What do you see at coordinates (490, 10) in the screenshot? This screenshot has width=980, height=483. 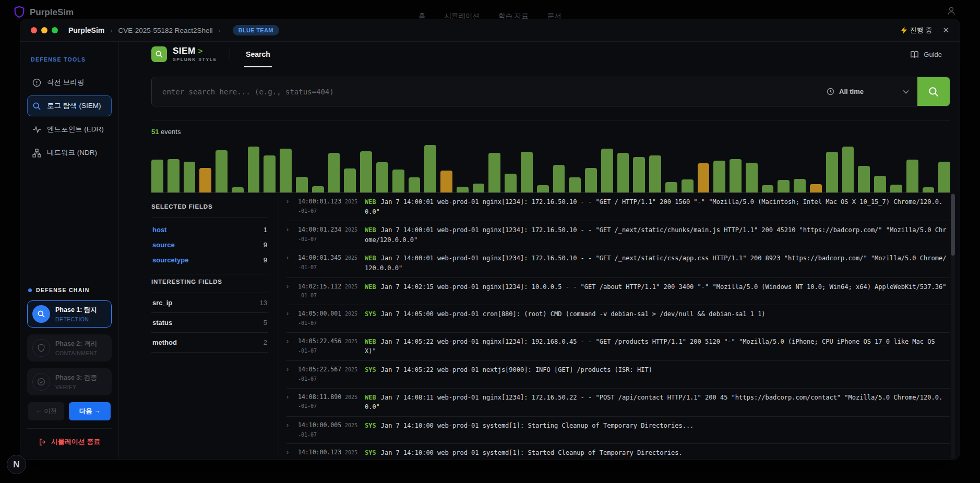 I see `backdrop-top-nav: PurpleSim 홈시뮬레이션학습 자료문서` at bounding box center [490, 10].